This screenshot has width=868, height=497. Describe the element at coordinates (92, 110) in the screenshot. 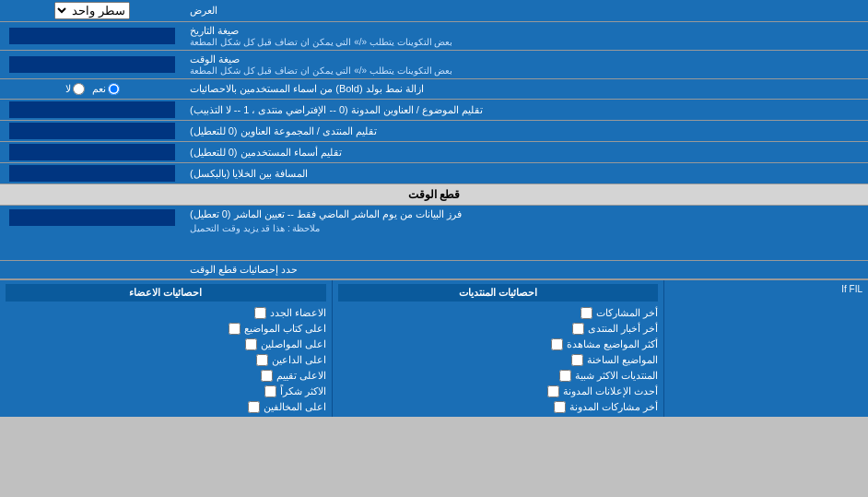

I see `topic-order-input: 33` at that location.